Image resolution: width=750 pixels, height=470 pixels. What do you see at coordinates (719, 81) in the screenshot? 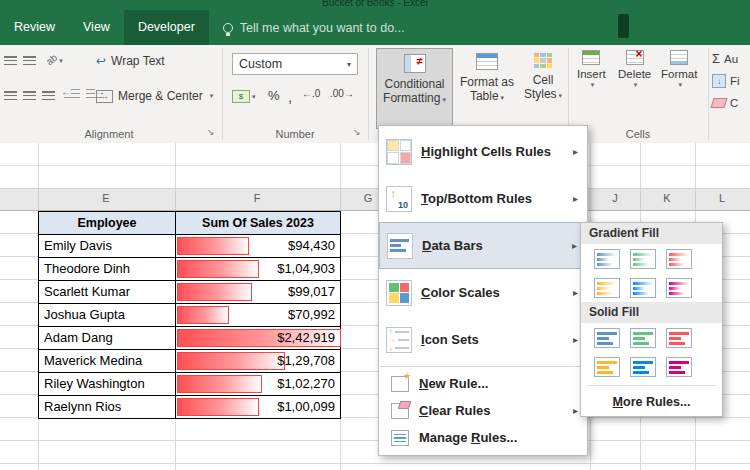
I see `fill-down-icon: ↓` at bounding box center [719, 81].